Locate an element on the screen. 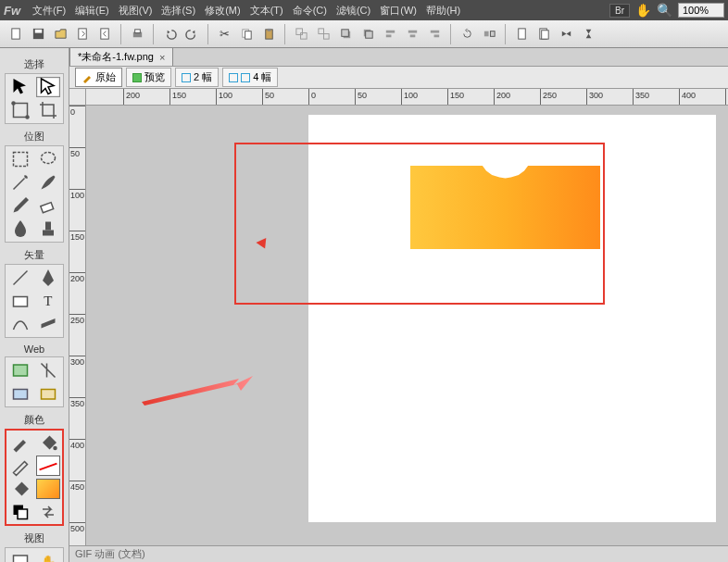  undo-button is located at coordinates (169, 34).